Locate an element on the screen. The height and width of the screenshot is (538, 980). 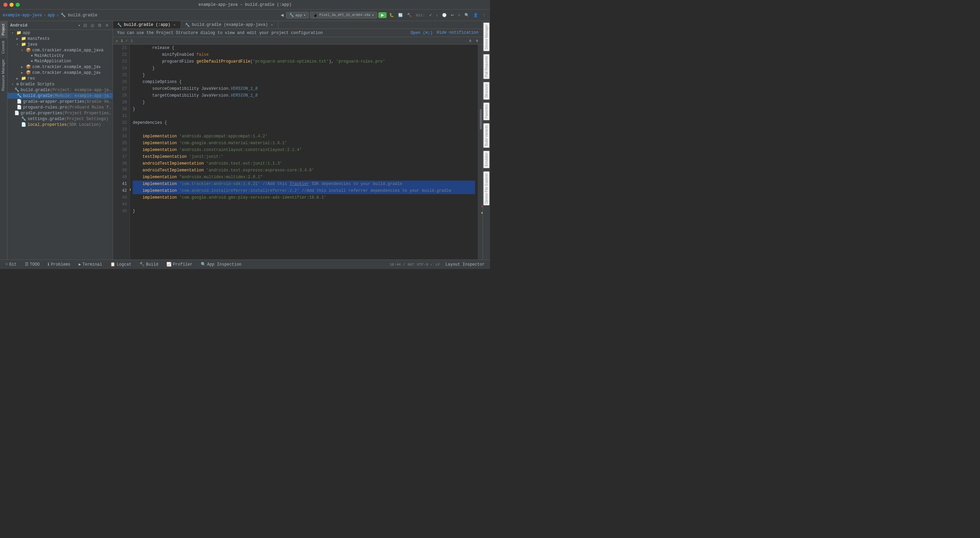
tree-item-package-t: ▶ 📦 com.trackier.example_app_java (t is located at coordinates (60, 73).